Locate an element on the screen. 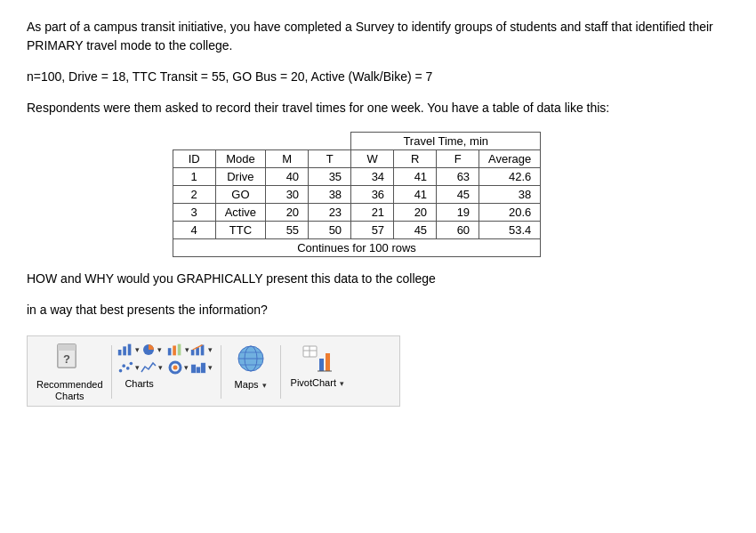 Image resolution: width=756 pixels, height=533 pixels. question-line2-block: in a way that best presents the informat… is located at coordinates (378, 310).